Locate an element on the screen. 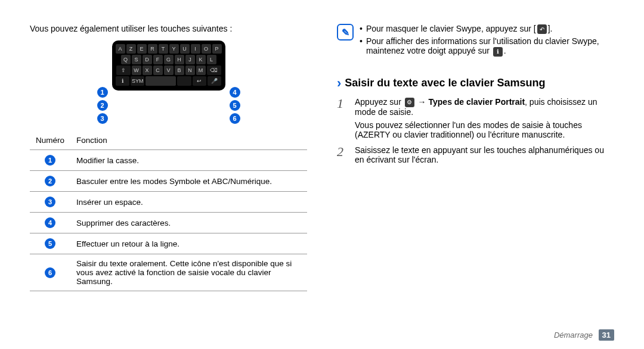 Image resolution: width=644 pixels, height=349 pixels. step-text: Appuyez sur ⚙ → Types de clavier Portrai… is located at coordinates (484, 107).